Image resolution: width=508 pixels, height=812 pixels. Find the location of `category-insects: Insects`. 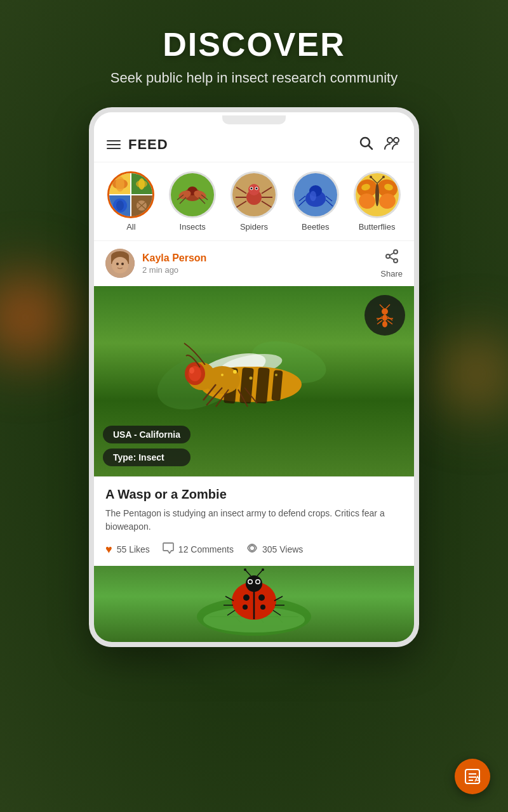

category-insects: Insects is located at coordinates (192, 202).